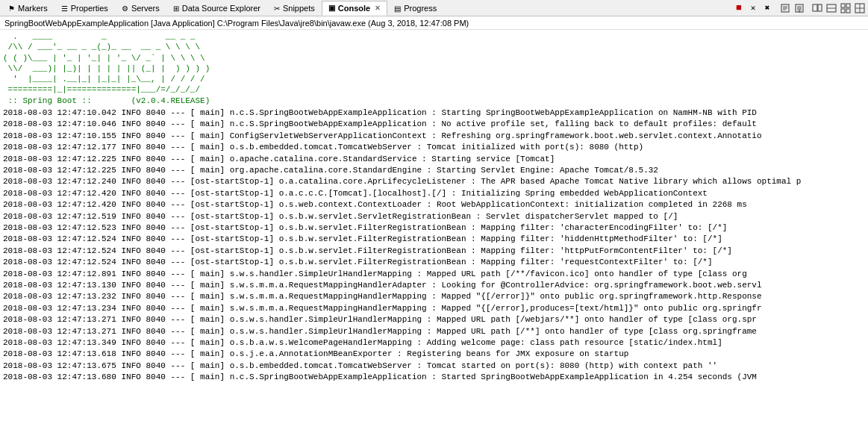 Image resolution: width=868 pixels, height=421 pixels. I want to click on log-line: 2018-08-03 12:47:10.155 INFO 8040 --- [ …, so click(434, 136).